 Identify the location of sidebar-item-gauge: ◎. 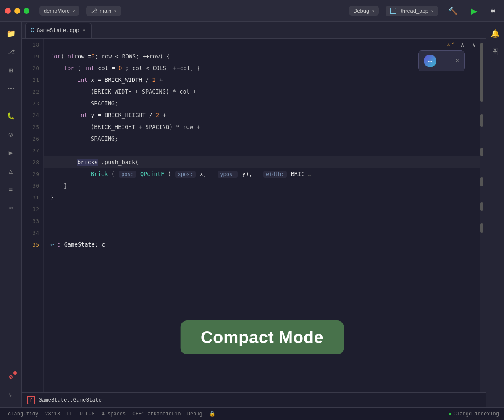
(11, 134).